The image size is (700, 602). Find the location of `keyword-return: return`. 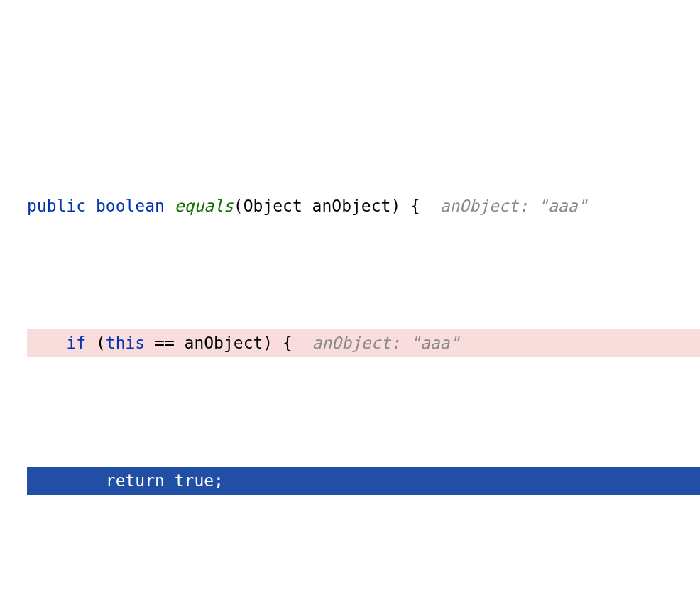

keyword-return: return is located at coordinates (135, 481).